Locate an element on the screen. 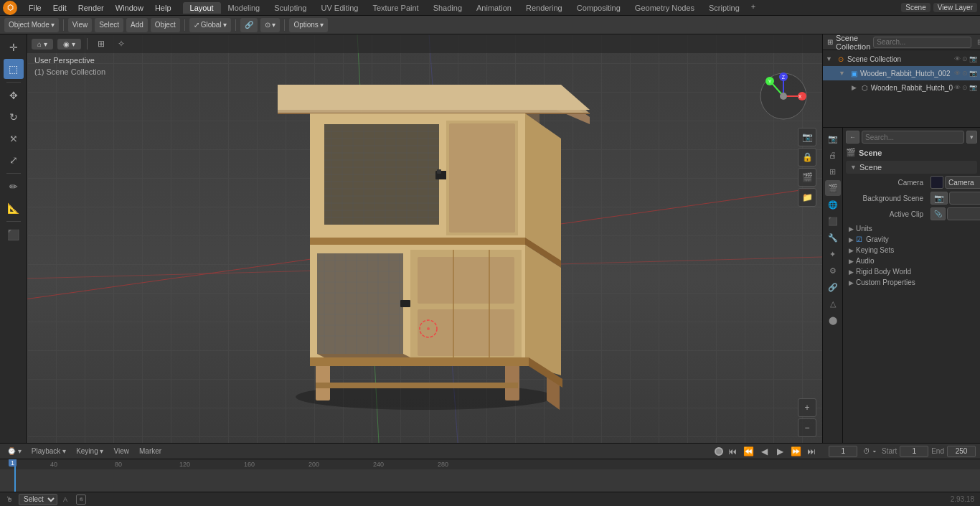 The height and width of the screenshot is (506, 980). scene-props-icon: 🎬 is located at coordinates (833, 188).